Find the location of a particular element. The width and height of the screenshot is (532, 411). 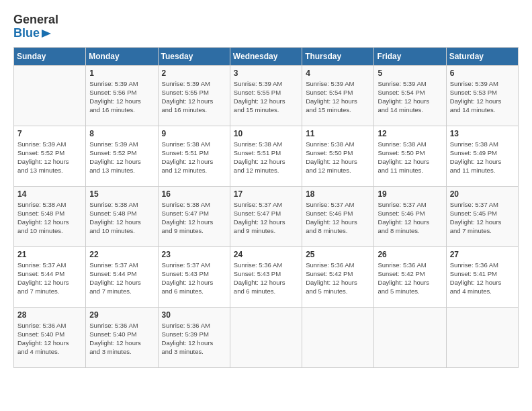

calendar-cell: 2Sunrise: 5:39 AMSunset: 5:55 PMDaylight… is located at coordinates (193, 95).